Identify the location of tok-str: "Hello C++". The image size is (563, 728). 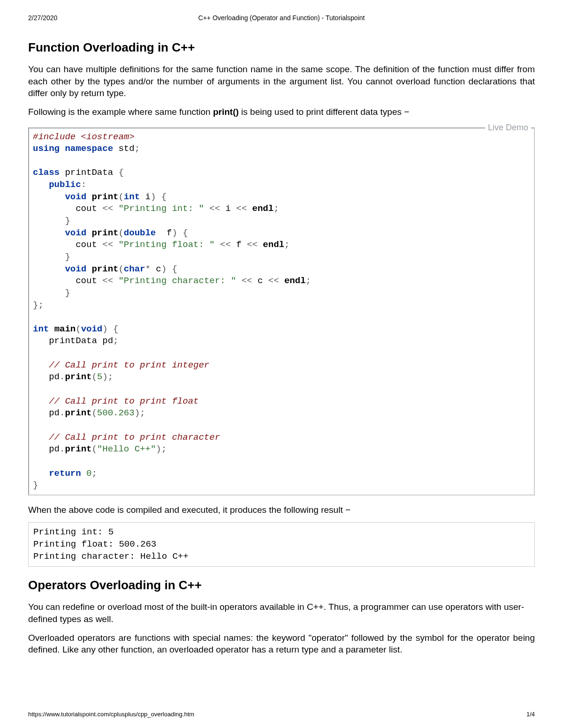
(127, 449).